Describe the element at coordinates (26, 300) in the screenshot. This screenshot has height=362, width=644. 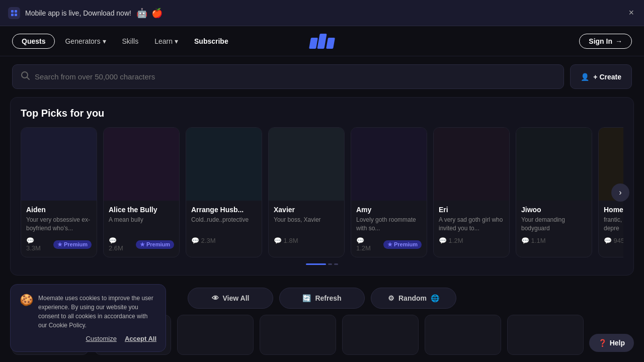
I see `cookie-icon: 🍪` at that location.